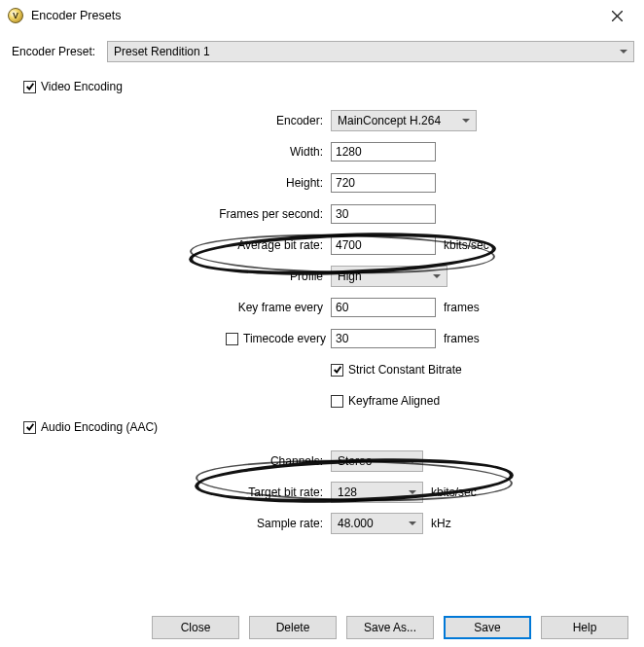 This screenshot has height=647, width=644. I want to click on keyframe-aligned-row: Keyframe Aligned, so click(385, 401).